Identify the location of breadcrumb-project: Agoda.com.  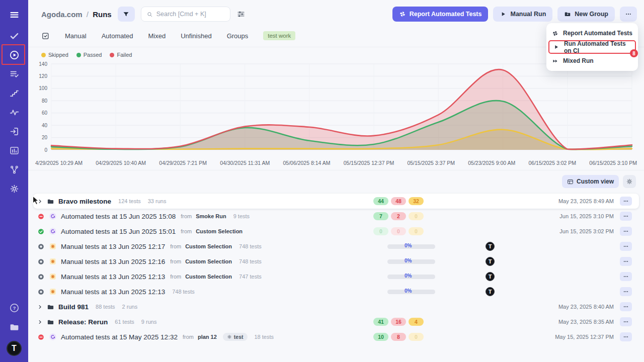
(62, 14).